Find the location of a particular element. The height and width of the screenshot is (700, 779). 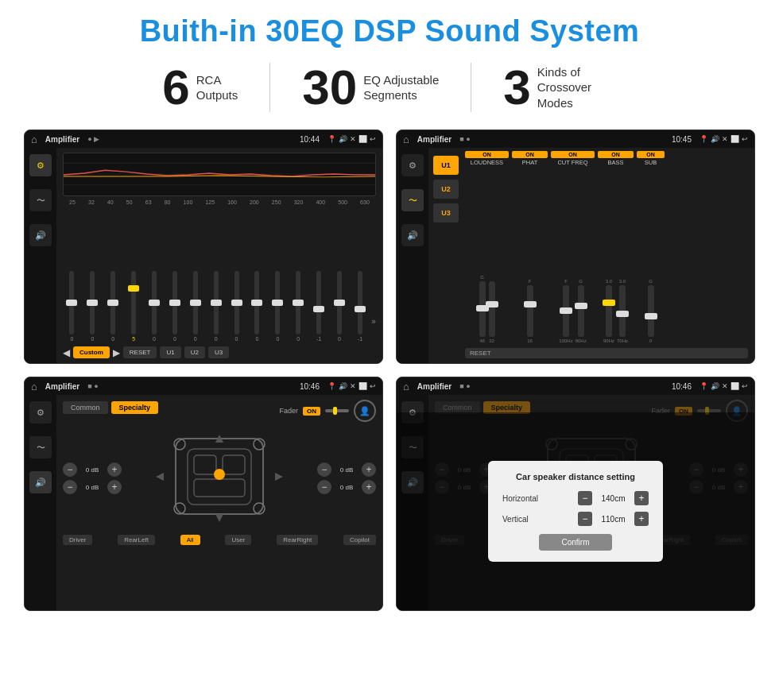

u-buttons: U1 U2 U3 is located at coordinates (446, 256).